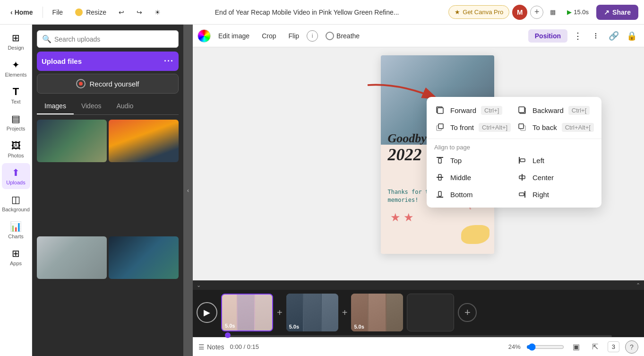 This screenshot has height=356, width=644. Describe the element at coordinates (343, 36) in the screenshot. I see `breathe-button: Breathe` at that location.